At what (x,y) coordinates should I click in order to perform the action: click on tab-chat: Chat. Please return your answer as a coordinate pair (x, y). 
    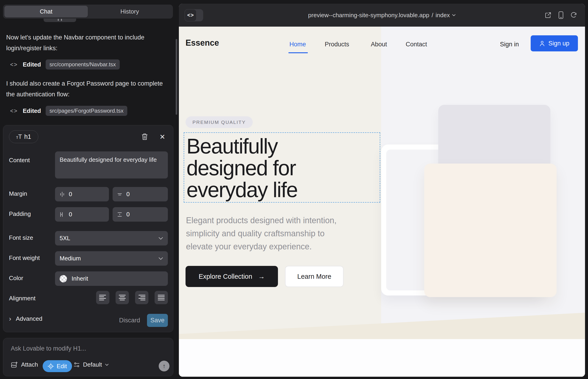
    Looking at the image, I should click on (46, 12).